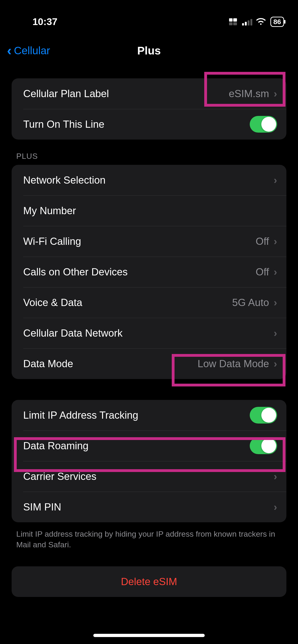 This screenshot has height=644, width=298. Describe the element at coordinates (263, 415) in the screenshot. I see `limit-ip-tracking-toggle` at that location.